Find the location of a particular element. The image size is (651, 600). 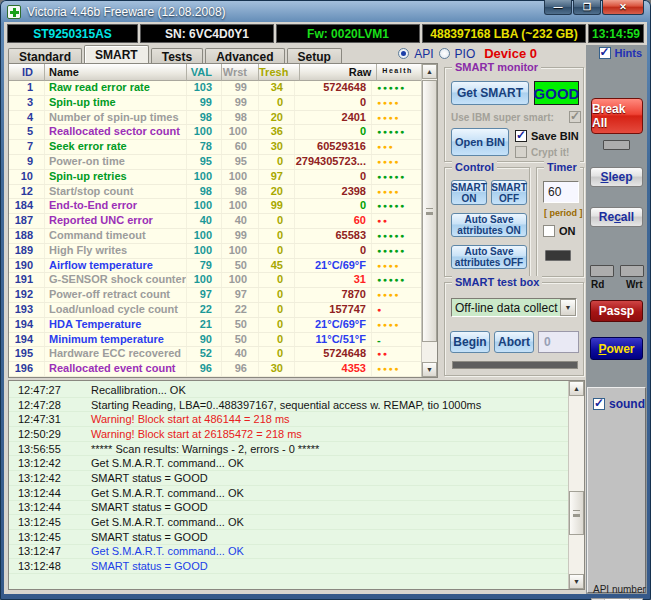

smart-on-button: SMART ON is located at coordinates (469, 192).